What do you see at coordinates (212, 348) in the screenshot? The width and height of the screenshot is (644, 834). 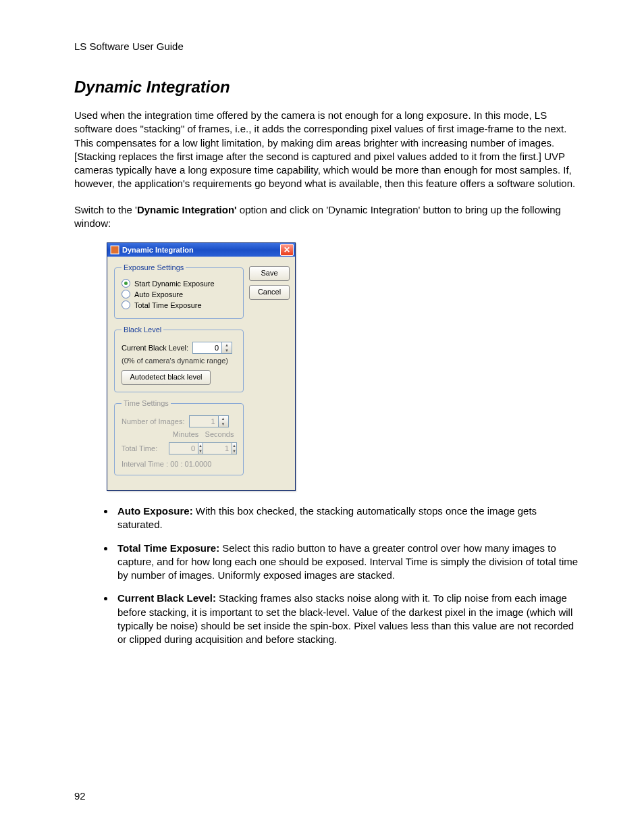 I see `black-level-stepper: ▲▼` at bounding box center [212, 348].